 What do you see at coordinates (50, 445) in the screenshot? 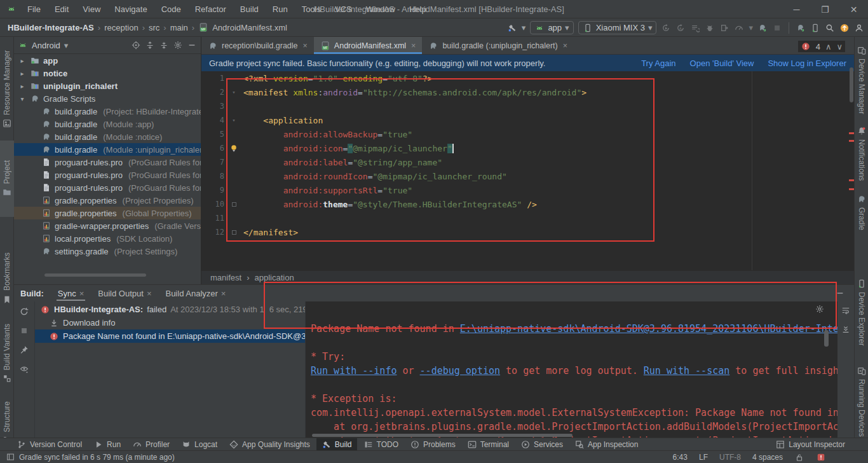
I see `toolwindow-button-version-control: Version Control` at bounding box center [50, 445].